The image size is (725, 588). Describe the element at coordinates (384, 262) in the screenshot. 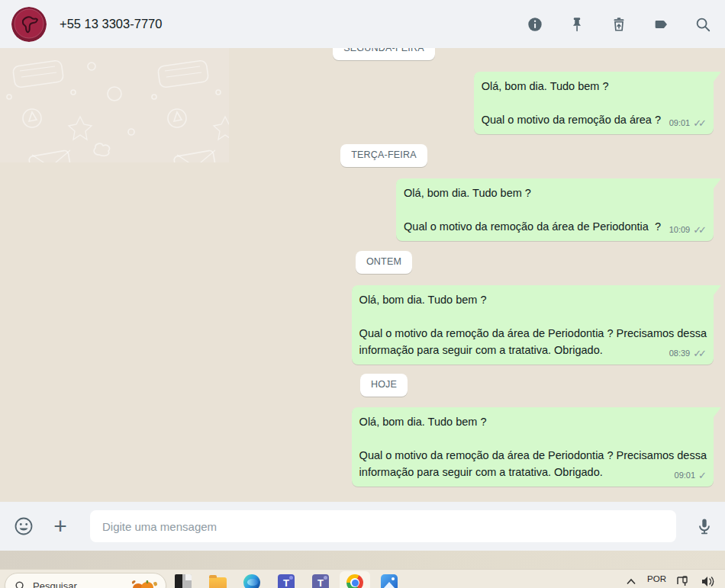

I see `date-pill: ONTEM` at that location.